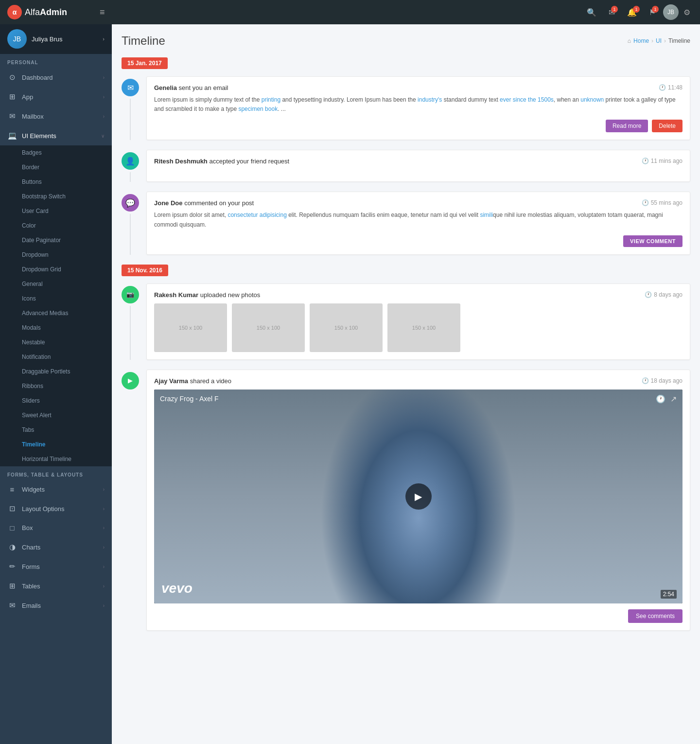  Describe the element at coordinates (145, 270) in the screenshot. I see `date-badge-2: 15 Nov. 2016` at that location.